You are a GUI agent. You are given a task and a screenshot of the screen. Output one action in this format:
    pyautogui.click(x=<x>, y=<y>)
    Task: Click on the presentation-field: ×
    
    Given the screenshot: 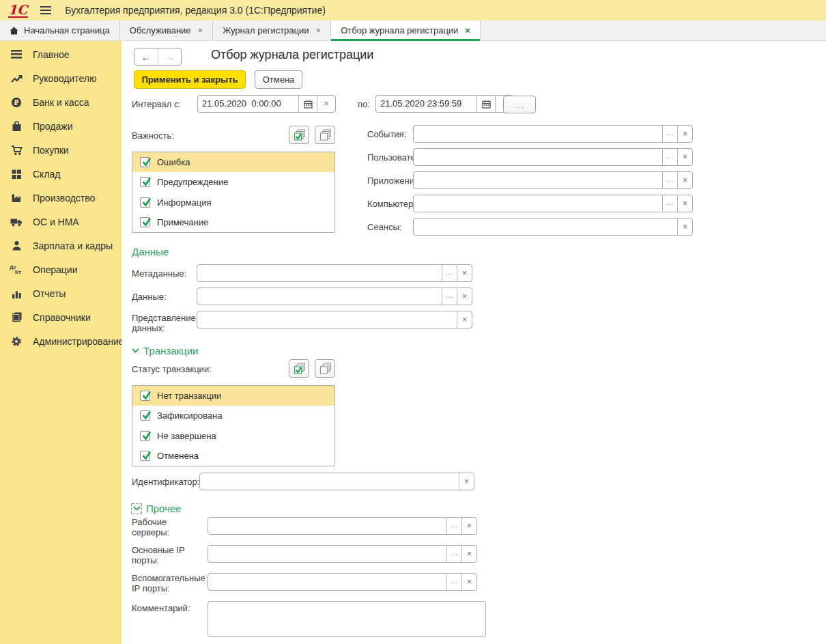 What is the action you would take?
    pyautogui.click(x=334, y=320)
    